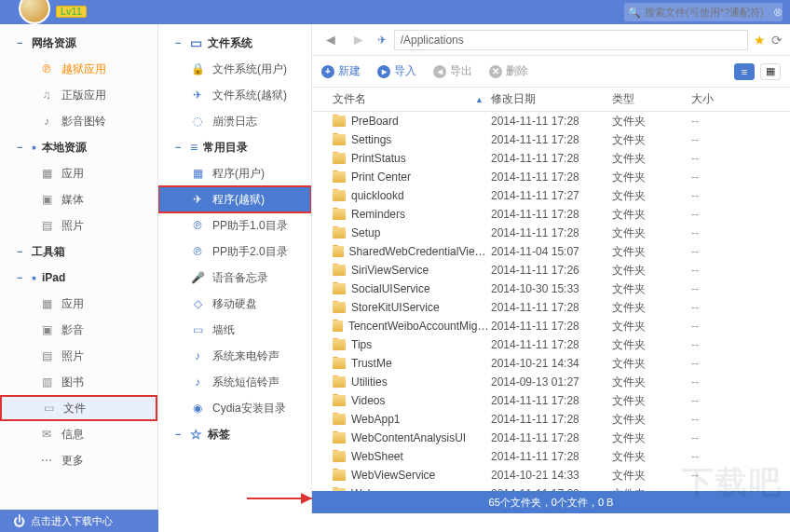 This screenshot has width=790, height=532. I want to click on table-row: SharedWebCredentialViewService2014-11-04…, so click(552, 252).